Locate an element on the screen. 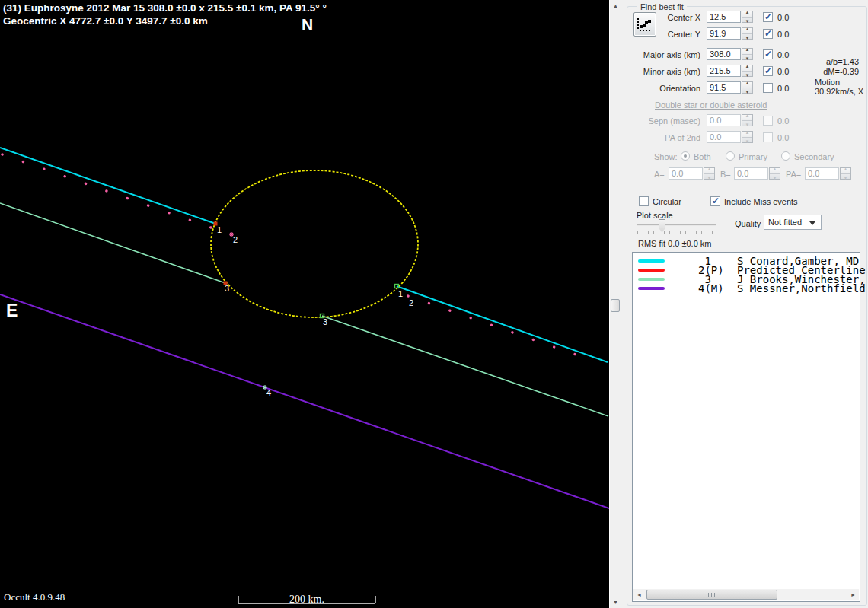 This screenshot has width=868, height=608. major-axis-label: Major axis (km) is located at coordinates (662, 55).